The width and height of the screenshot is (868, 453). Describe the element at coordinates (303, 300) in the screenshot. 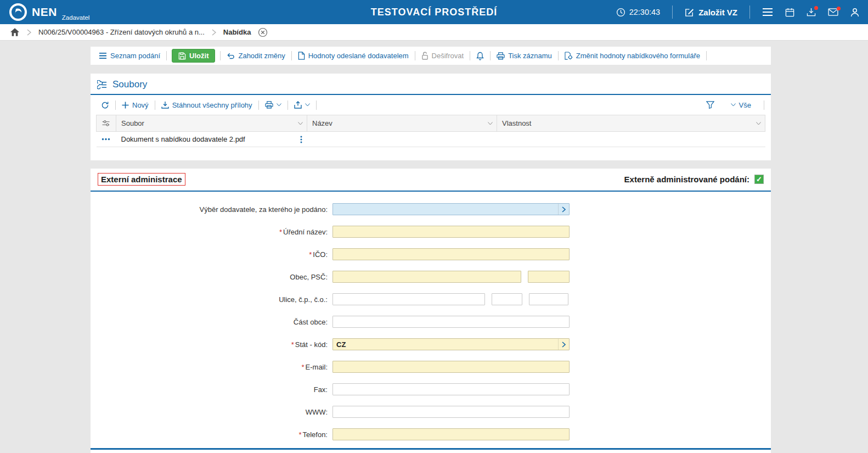

I see `label-text: Ulice, č.p., č.o.:` at that location.